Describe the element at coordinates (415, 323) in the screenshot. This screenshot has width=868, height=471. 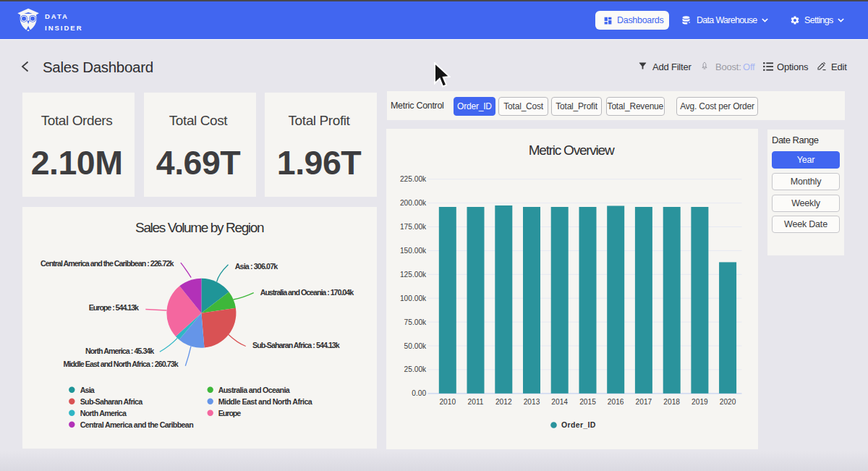
I see `svg-text: 75.00k` at that location.